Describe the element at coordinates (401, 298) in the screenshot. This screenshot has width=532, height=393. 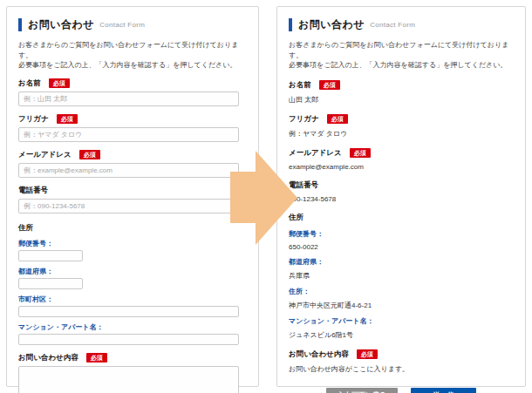
I see `confirm-field-address: 住所： 神戸市中央区元町通4-6-21` at that location.